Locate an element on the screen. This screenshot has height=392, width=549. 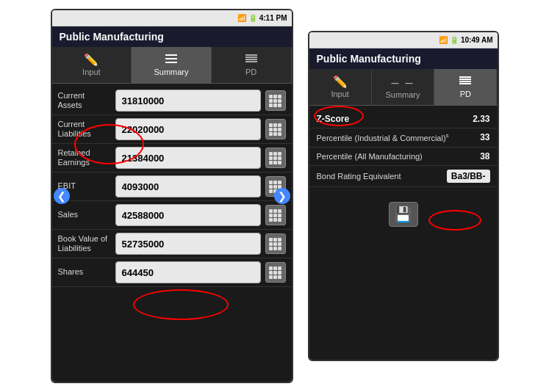
tab-summary-label-left: Summary is located at coordinates (171, 72).